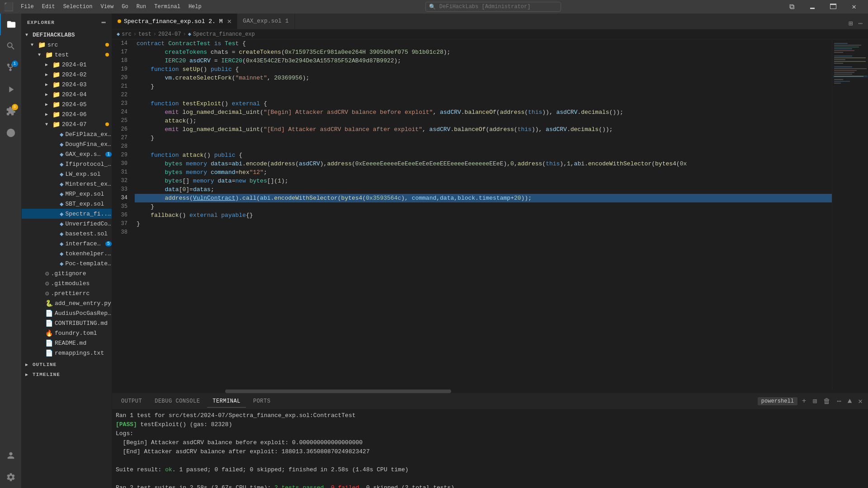  I want to click on close-panel-button: ✕, so click(860, 401).